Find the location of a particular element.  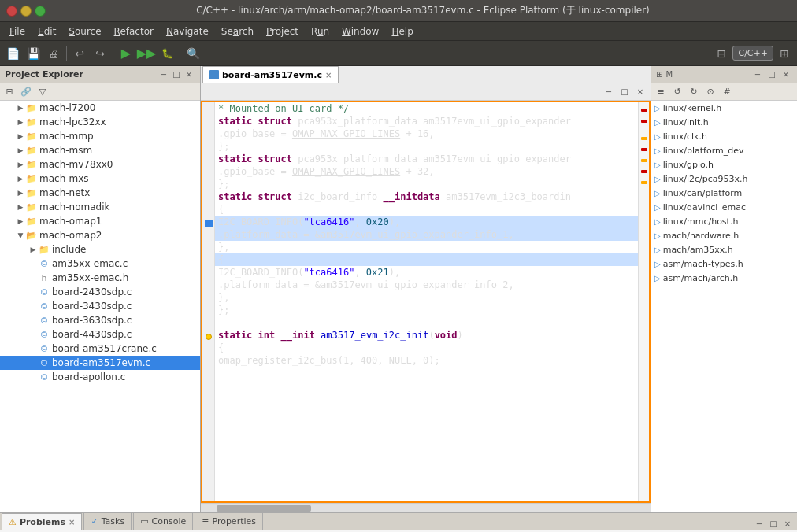

include-item: ▷ linux/mmc/host.h is located at coordinates (725, 221).